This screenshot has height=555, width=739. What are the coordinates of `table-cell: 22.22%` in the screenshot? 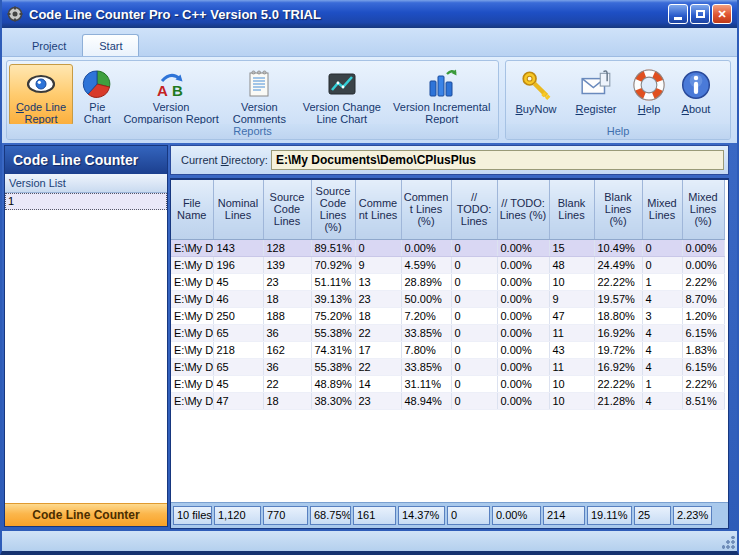 It's located at (618, 282).